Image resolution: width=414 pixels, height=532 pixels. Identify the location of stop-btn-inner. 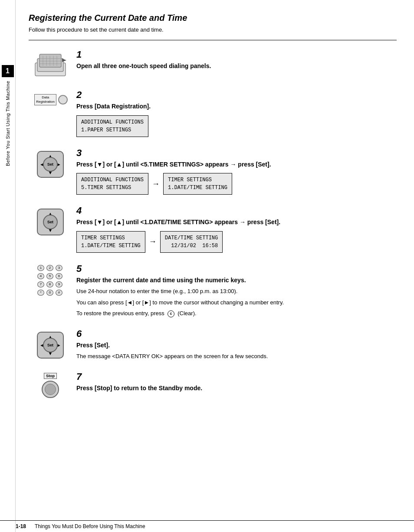
(50, 389).